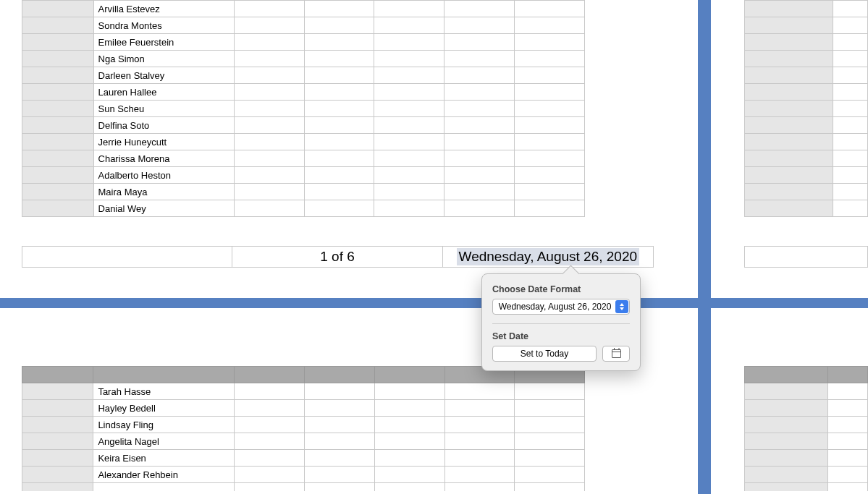  Describe the element at coordinates (304, 175) in the screenshot. I see `table-row: Adalberto Heston` at that location.